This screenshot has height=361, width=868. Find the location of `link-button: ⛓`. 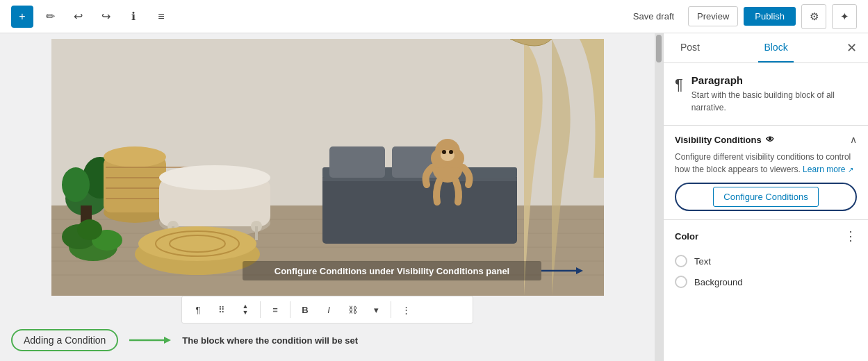

link-button: ⛓ is located at coordinates (352, 310).